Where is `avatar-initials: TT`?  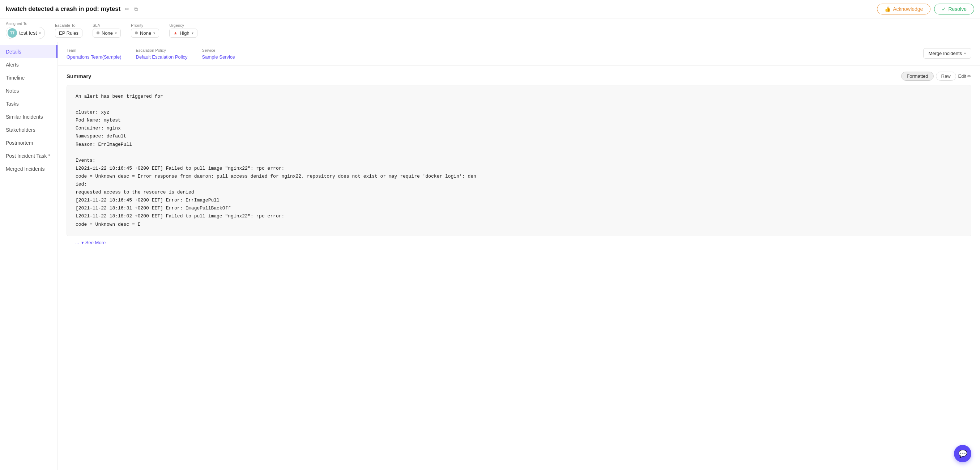 avatar-initials: TT is located at coordinates (12, 33).